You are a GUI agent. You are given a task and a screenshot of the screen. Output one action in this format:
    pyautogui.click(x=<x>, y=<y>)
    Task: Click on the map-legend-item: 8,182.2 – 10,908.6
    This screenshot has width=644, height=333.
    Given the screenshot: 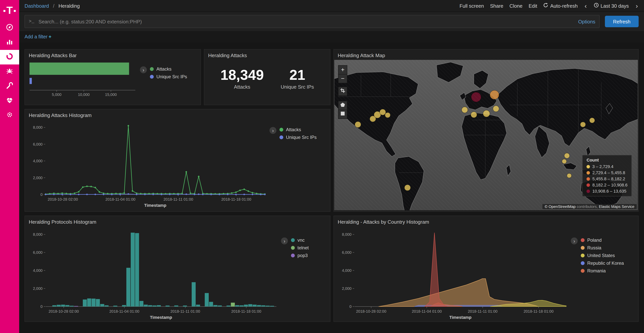 What is the action you would take?
    pyautogui.click(x=607, y=185)
    